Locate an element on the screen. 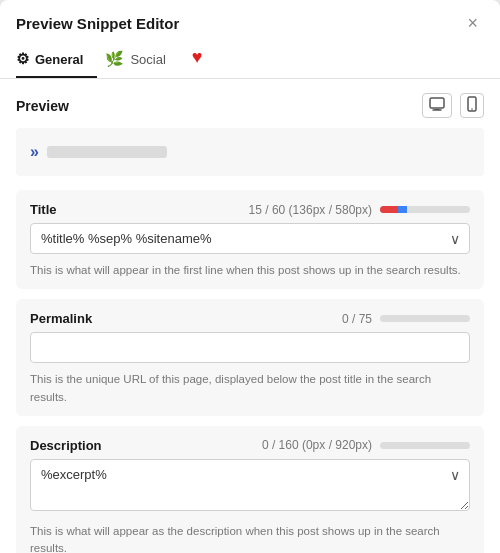 This screenshot has height=553, width=500. preview-url-placeholder is located at coordinates (107, 152).